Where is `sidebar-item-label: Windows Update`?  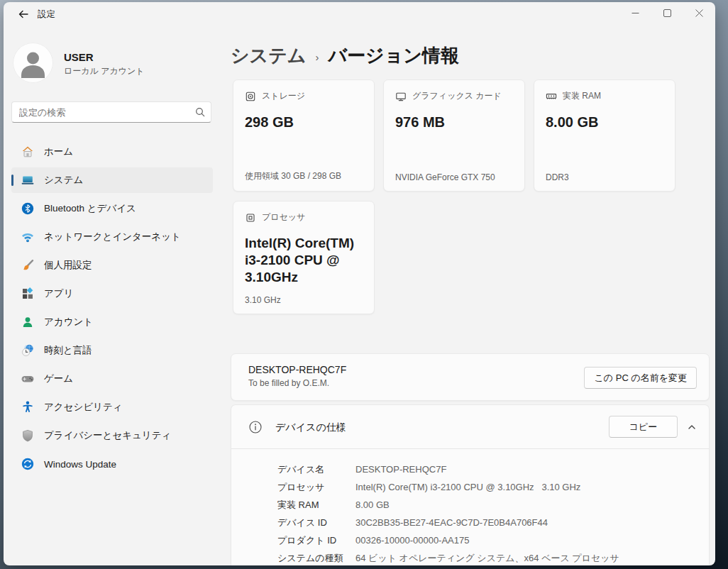
sidebar-item-label: Windows Update is located at coordinates (80, 464).